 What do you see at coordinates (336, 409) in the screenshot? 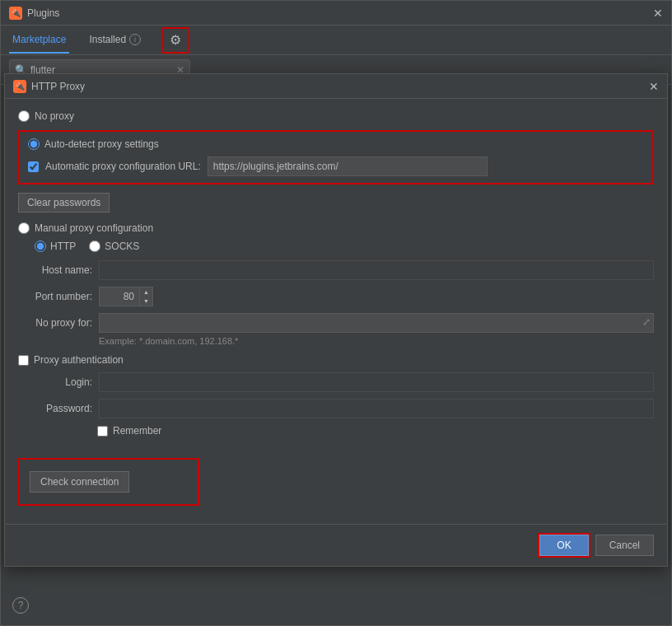
I see `password-row: Password:` at bounding box center [336, 409].